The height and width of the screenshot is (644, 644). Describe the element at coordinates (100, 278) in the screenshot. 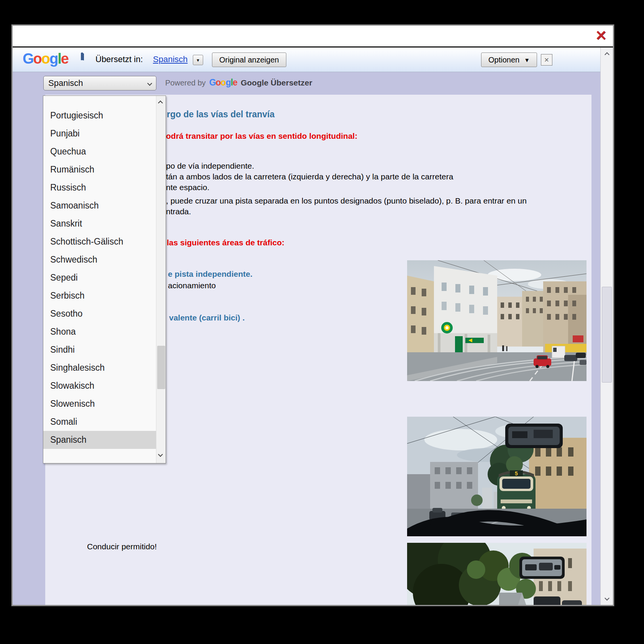

I see `language-option: Sepedi` at that location.